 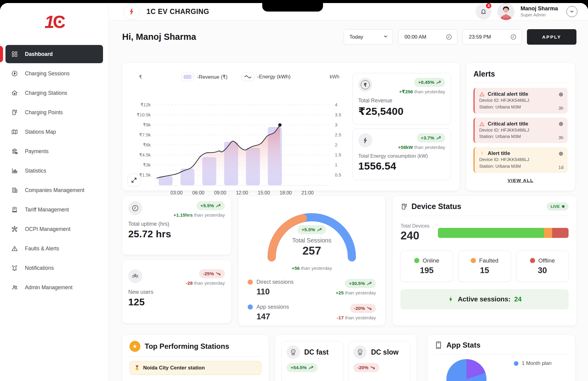 What do you see at coordinates (132, 12) in the screenshot?
I see `app-brand-icon` at bounding box center [132, 12].